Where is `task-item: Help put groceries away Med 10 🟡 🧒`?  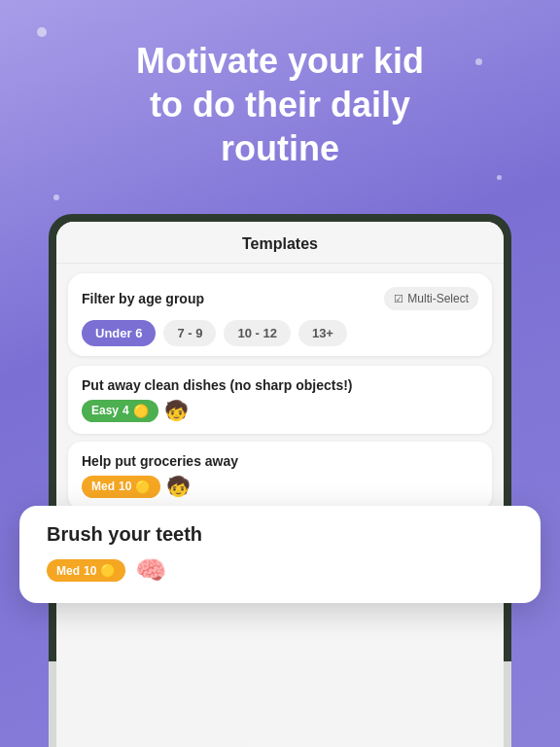
task-item: Help put groceries away Med 10 🟡 🧒 is located at coordinates (280, 476).